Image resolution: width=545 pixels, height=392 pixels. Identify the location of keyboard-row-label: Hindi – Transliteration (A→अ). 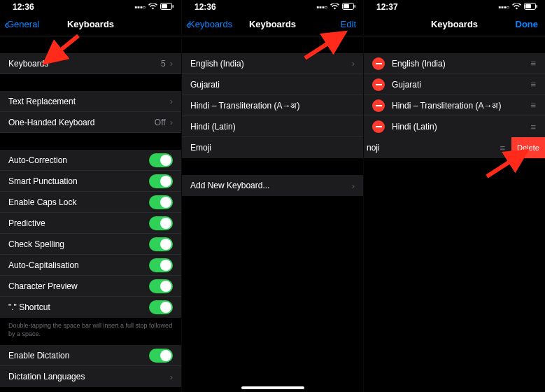
(461, 106).